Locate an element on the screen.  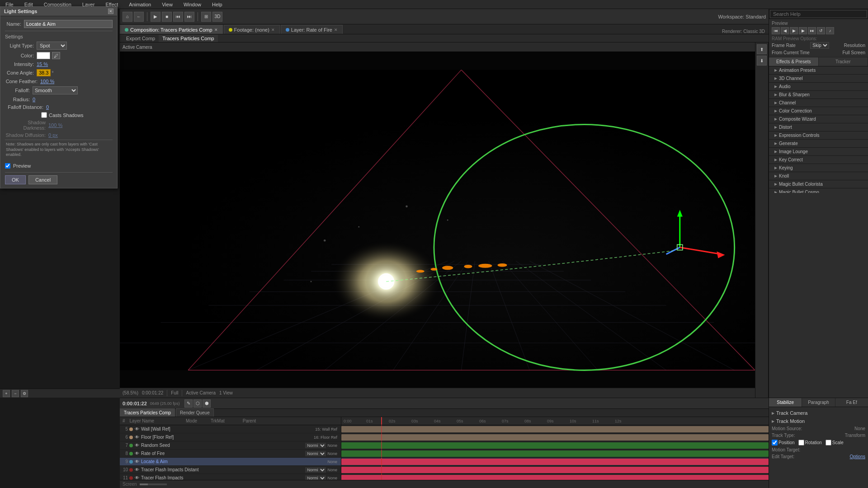
tl-btn-mask: ⬡ is located at coordinates (198, 404).